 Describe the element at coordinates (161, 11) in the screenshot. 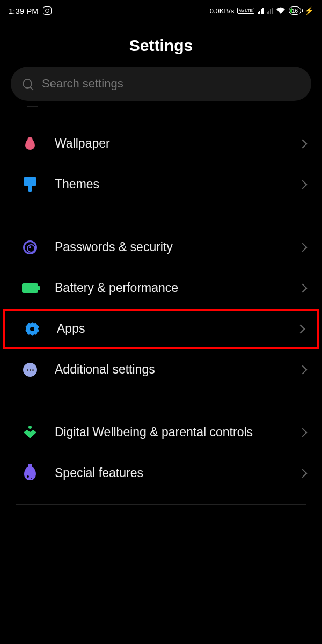

I see `status-bar: 1:39 PM 0.0KB/s Vo LTE 16 ⚡` at that location.